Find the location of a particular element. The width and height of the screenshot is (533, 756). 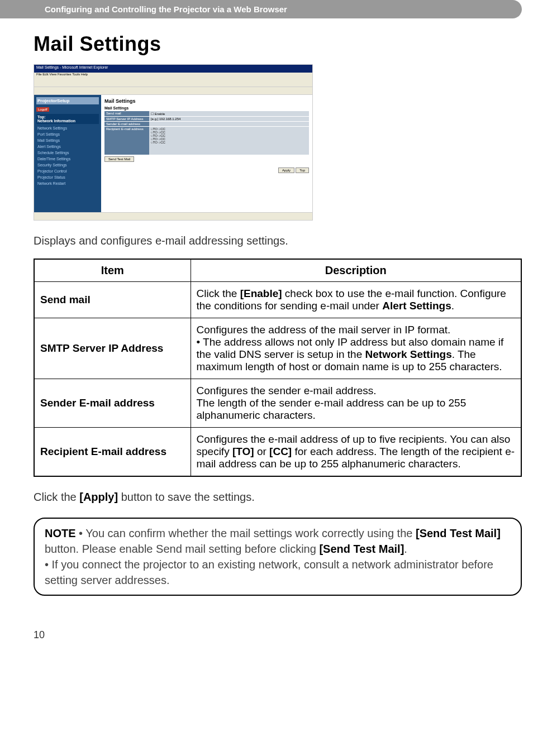

screenshot-smtp-label: SMTP Server IP Address is located at coordinates (127, 119).